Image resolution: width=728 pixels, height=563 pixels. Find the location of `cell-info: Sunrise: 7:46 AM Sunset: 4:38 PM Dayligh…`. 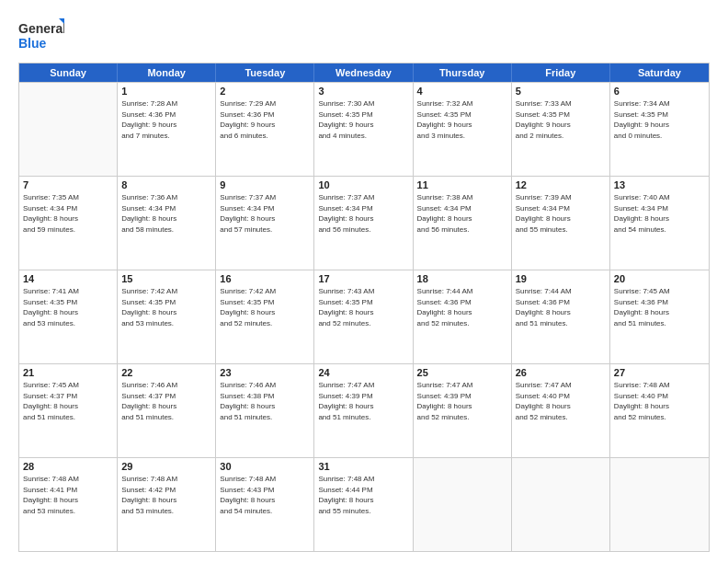

cell-info: Sunrise: 7:46 AM Sunset: 4:38 PM Dayligh… is located at coordinates (265, 401).